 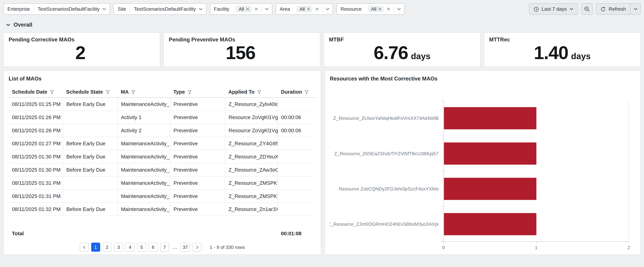 I want to click on x-tick-label: 0, so click(x=444, y=248).